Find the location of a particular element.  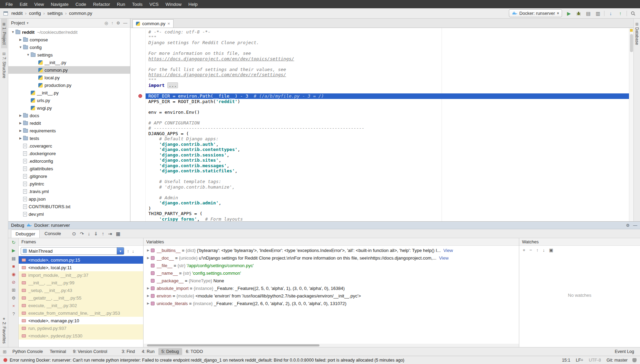

run-to-cursor-icon: ⇥ is located at coordinates (110, 234).